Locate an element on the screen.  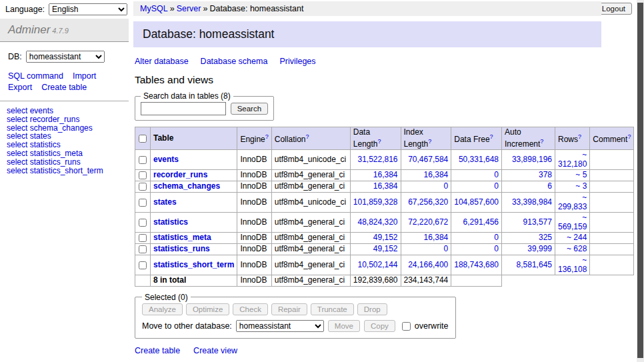
search-button: Search is located at coordinates (249, 109).